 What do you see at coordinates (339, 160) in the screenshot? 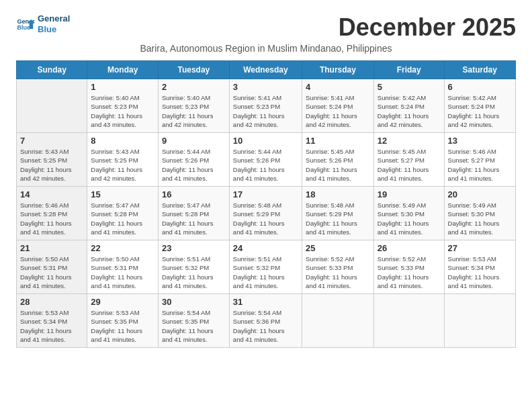
I see `calendar-cell: 11Sunrise: 5:45 AM Sunset: 5:26 PM Dayli…` at bounding box center [339, 160].